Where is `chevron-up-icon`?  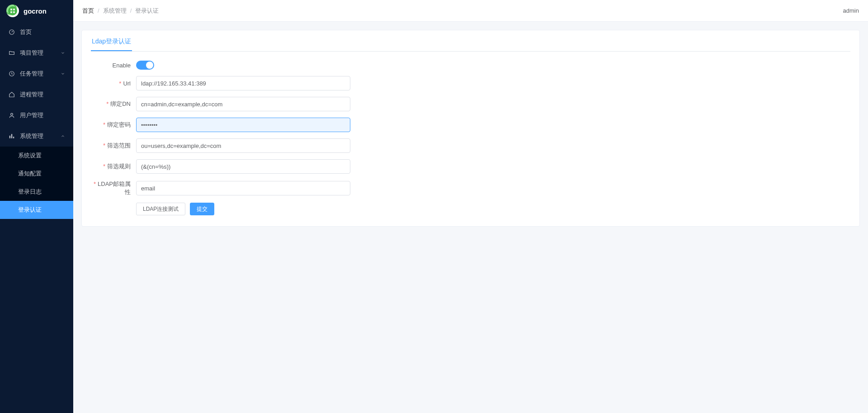
chevron-up-icon is located at coordinates (63, 136).